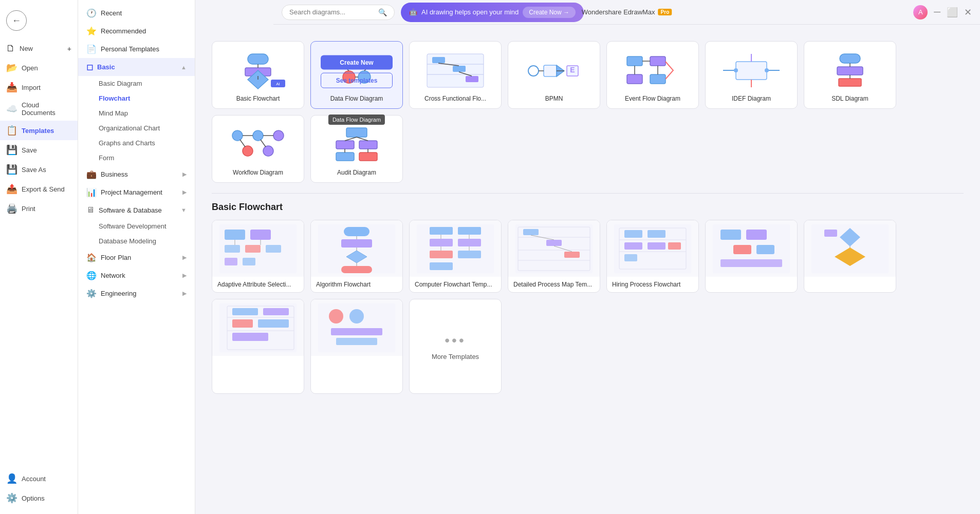 The height and width of the screenshot is (514, 980). Describe the element at coordinates (69, 49) in the screenshot. I see `plus-icon: +` at that location.